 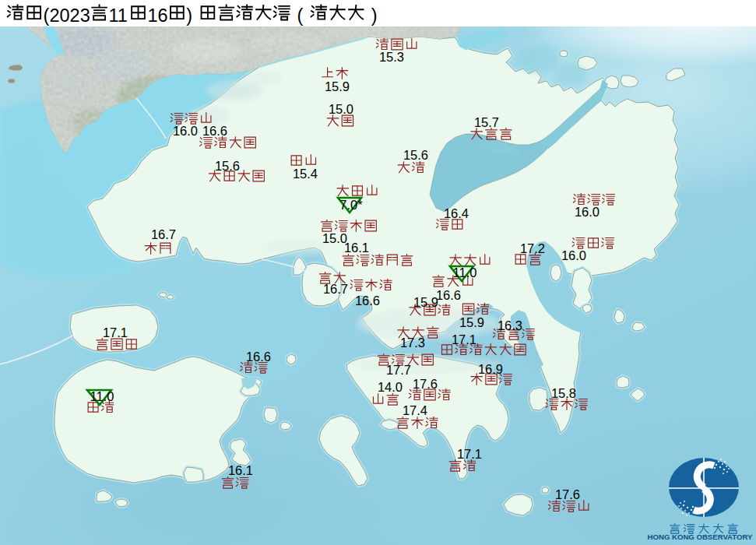 What do you see at coordinates (510, 325) in the screenshot?
I see `svg-text: 16.3` at bounding box center [510, 325].